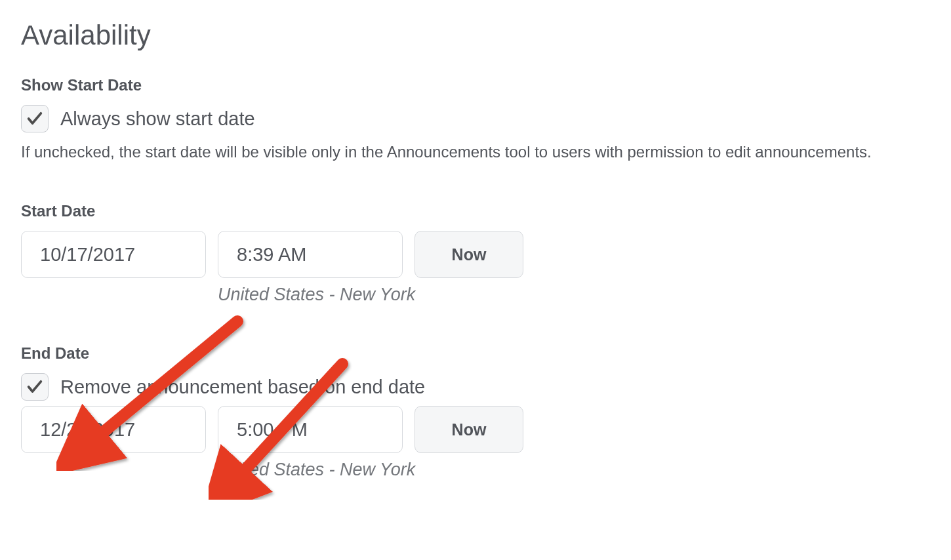  What do you see at coordinates (113, 254) in the screenshot?
I see `start-date-input` at bounding box center [113, 254].